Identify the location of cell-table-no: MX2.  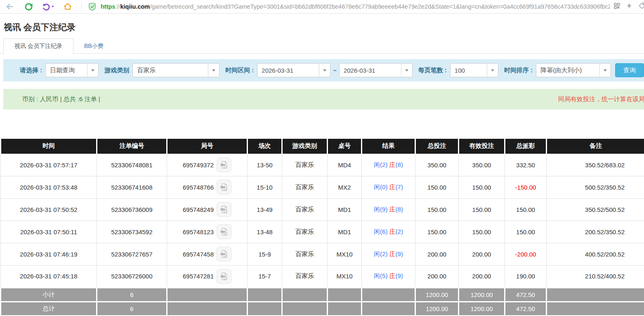
(345, 187).